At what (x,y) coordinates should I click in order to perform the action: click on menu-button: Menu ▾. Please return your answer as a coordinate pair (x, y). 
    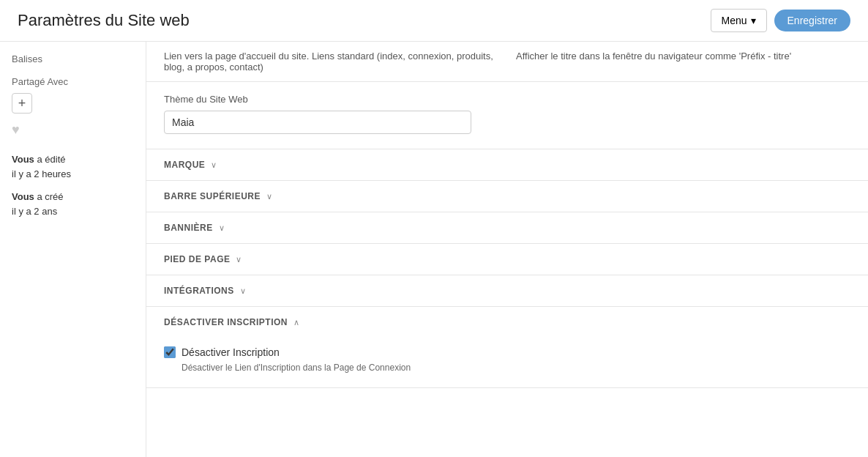
    Looking at the image, I should click on (739, 21).